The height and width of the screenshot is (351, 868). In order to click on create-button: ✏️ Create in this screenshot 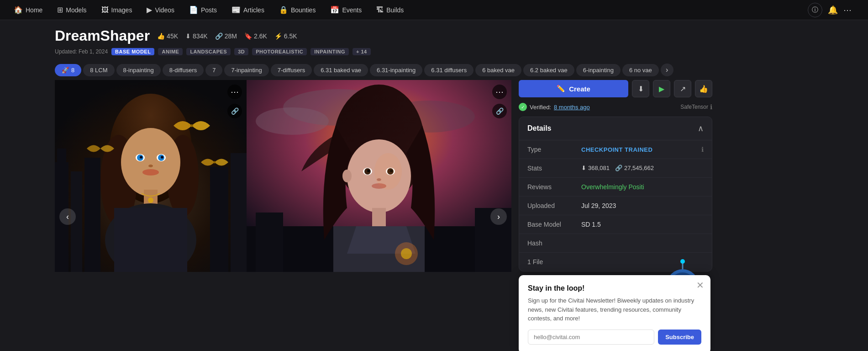, I will do `click(573, 89)`.